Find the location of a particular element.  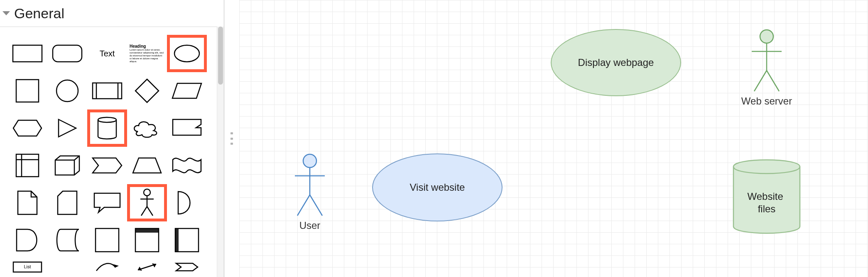

shape-step is located at coordinates (107, 165).